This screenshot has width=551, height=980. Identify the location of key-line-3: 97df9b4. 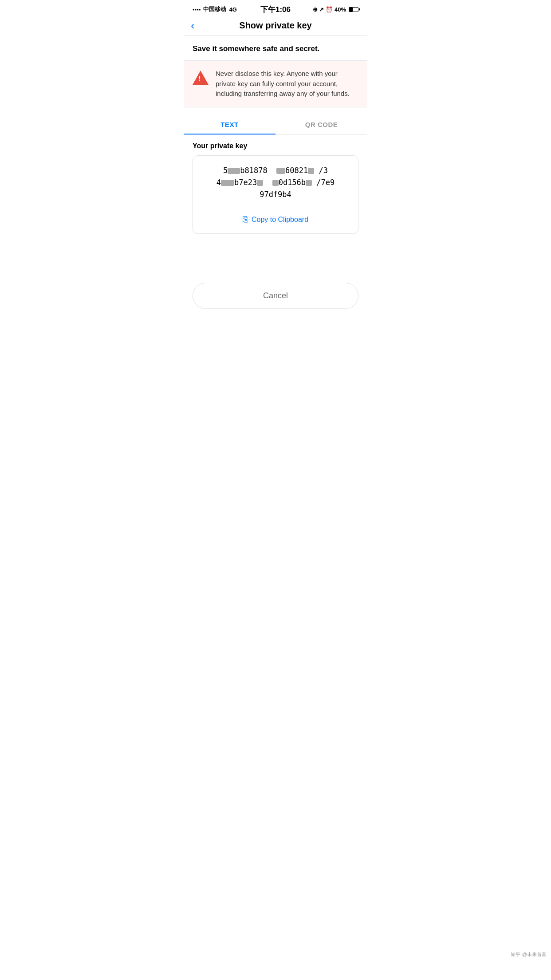
(276, 194).